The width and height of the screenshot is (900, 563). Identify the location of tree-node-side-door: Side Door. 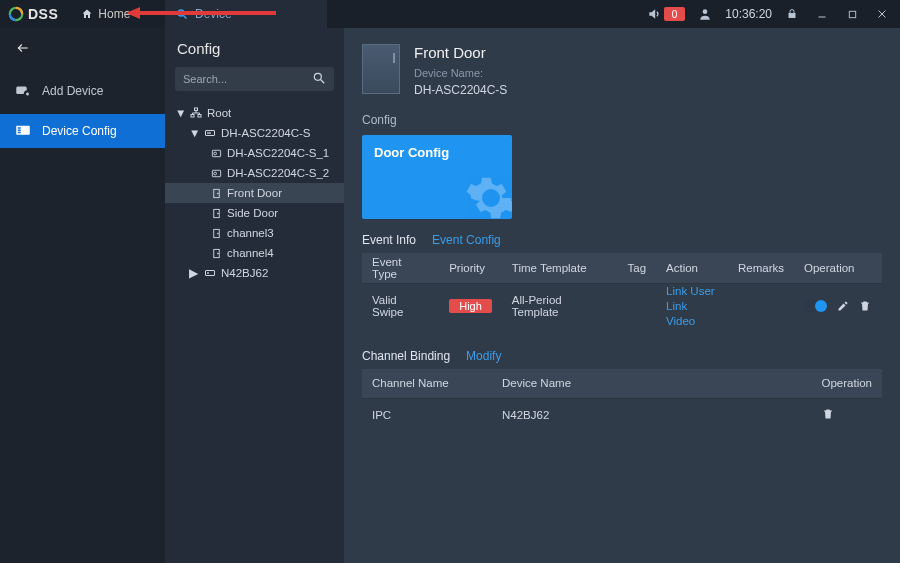
(254, 213).